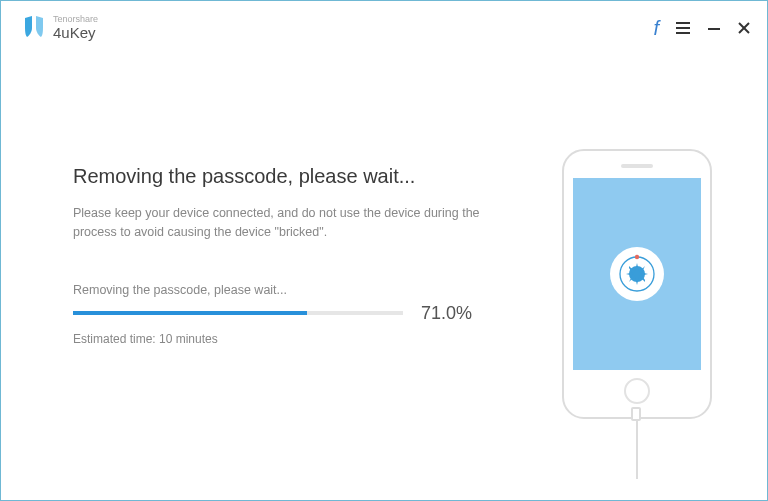 The height and width of the screenshot is (501, 768). What do you see at coordinates (702, 28) in the screenshot?
I see `window-controls: f` at bounding box center [702, 28].